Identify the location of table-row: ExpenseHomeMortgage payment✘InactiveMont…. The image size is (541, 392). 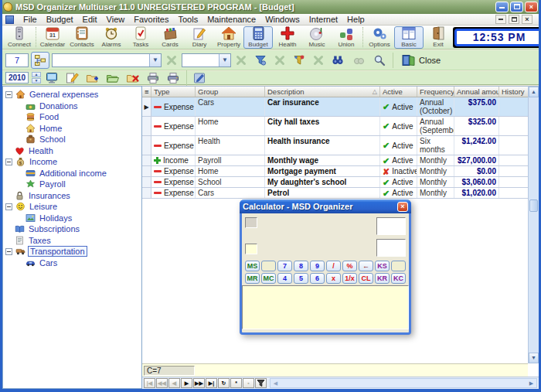
(340, 172).